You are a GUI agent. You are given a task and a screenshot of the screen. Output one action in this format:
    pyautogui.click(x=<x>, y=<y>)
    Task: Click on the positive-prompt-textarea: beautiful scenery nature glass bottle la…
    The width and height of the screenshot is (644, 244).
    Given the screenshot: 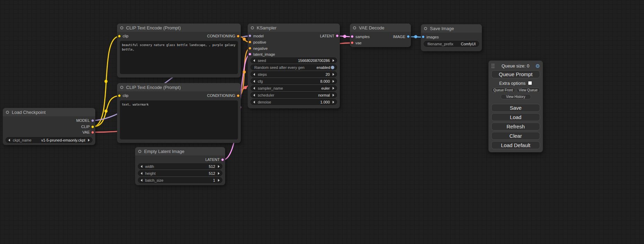 What is the action you would take?
    pyautogui.click(x=179, y=57)
    